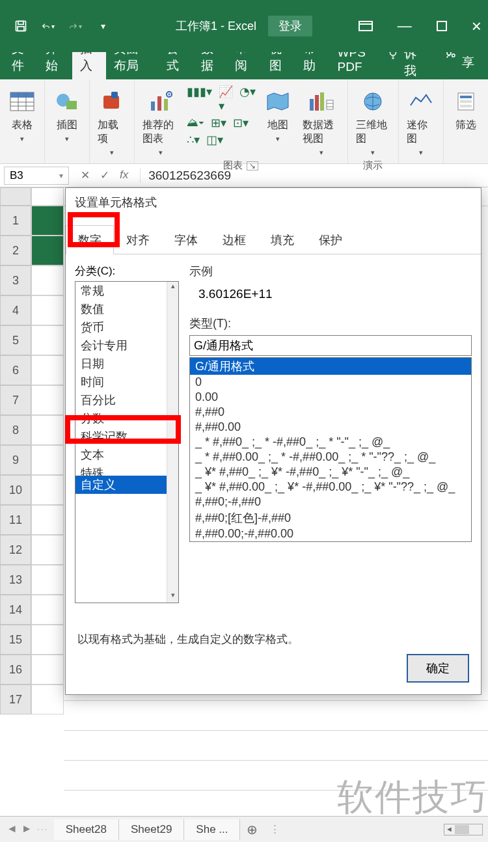 The image size is (488, 868). What do you see at coordinates (331, 366) in the screenshot?
I see `type-item-selected: G/通用格式` at bounding box center [331, 366].